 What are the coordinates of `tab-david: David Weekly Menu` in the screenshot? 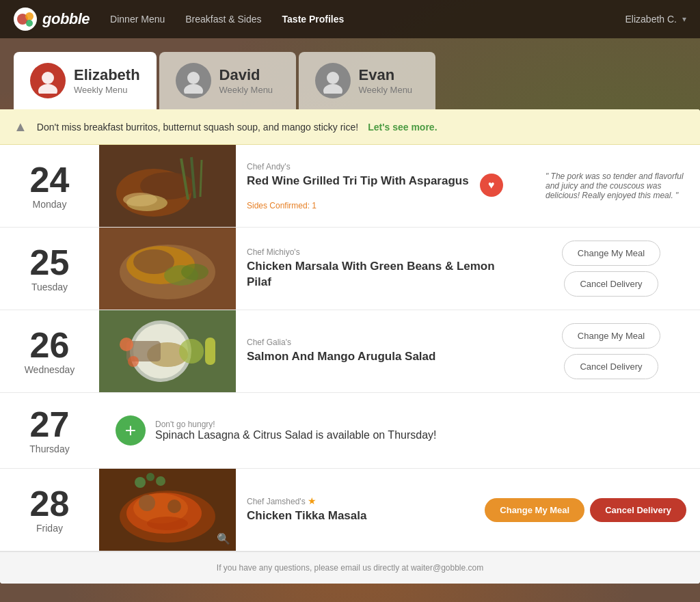 It's located at (228, 81).